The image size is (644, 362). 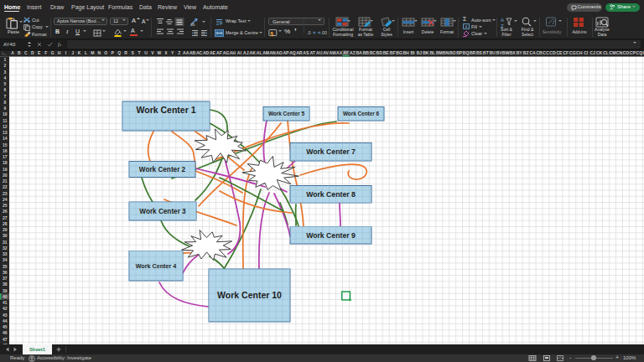 What do you see at coordinates (60, 53) in the screenshot?
I see `svg-text: H` at bounding box center [60, 53].